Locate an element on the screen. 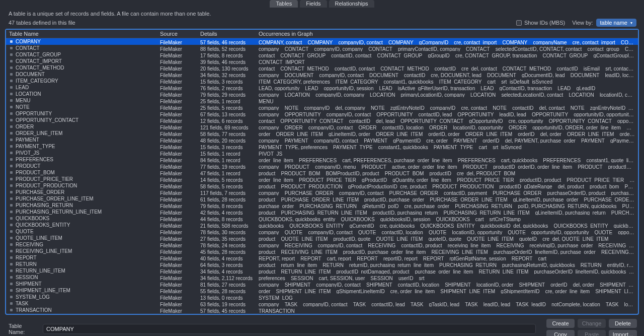  table-row: PURCHASE_ORDERFileMaker117 fields, 7 rec… is located at coordinates (322, 192).